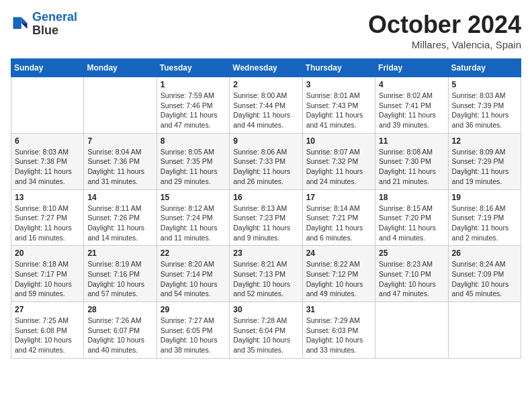  I want to click on day-info: Sunrise: 8:10 AM Sunset: 7:27 PM Dayligh…, so click(47, 223).